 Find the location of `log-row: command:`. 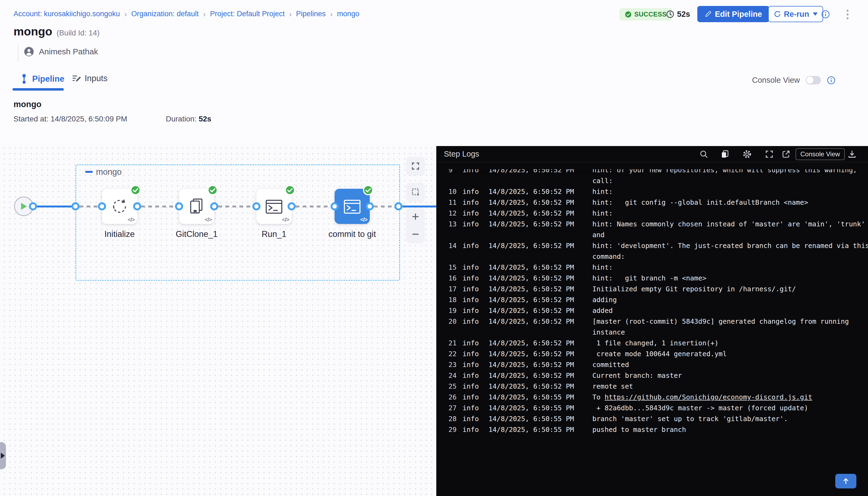

log-row: command: is located at coordinates (652, 257).